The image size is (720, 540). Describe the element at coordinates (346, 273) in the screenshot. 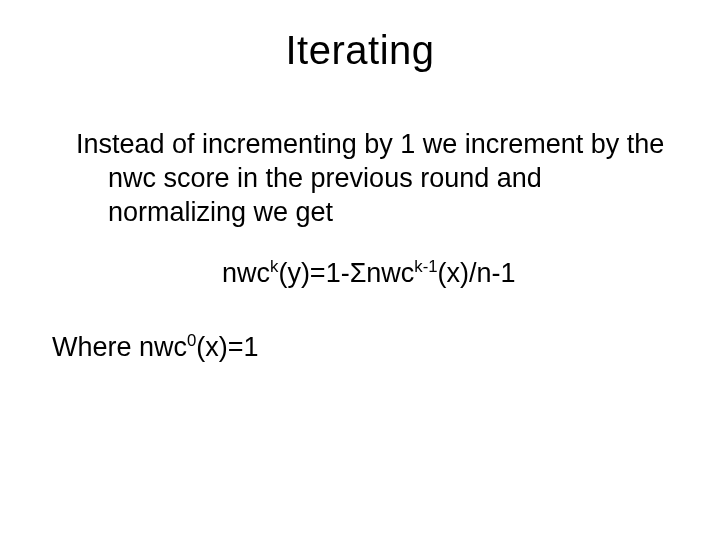

I see `formula-lhs-arg: (y)=1-Σnwc` at that location.